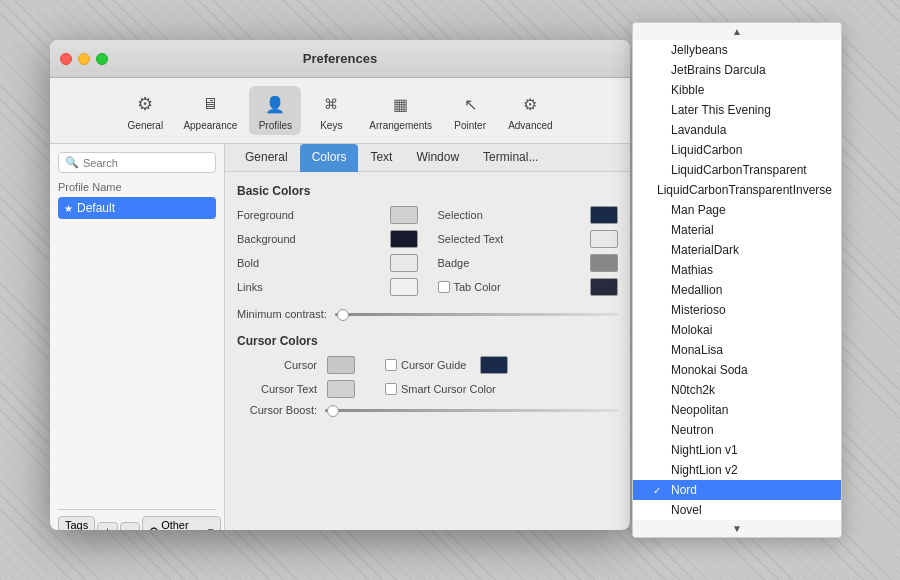  I want to click on close-button, so click(66, 59).